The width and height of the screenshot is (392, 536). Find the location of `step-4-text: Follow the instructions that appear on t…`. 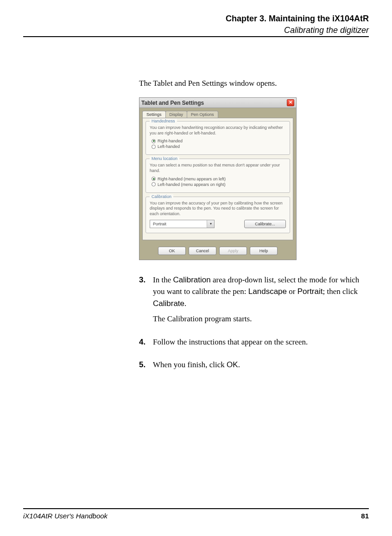

step-4-text: Follow the instructions that appear on t… is located at coordinates (230, 342).